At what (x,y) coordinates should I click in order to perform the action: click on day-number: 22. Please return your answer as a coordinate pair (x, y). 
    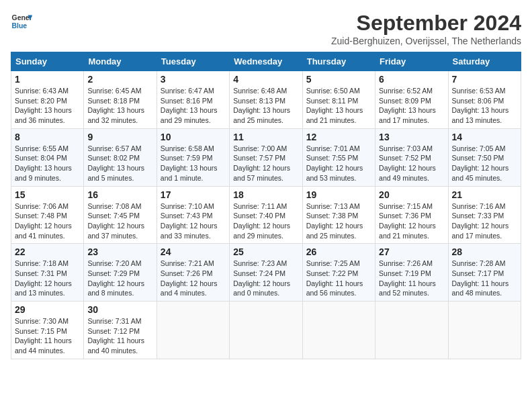
    Looking at the image, I should click on (47, 252).